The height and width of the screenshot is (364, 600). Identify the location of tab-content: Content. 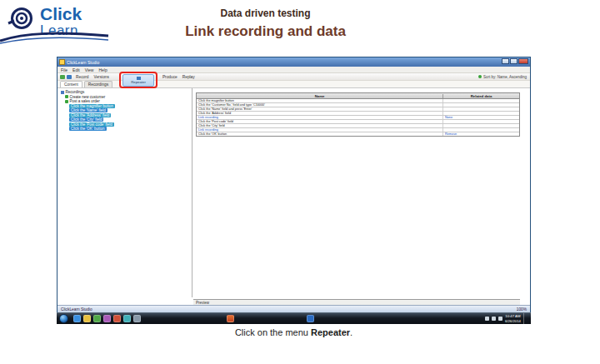
(72, 84).